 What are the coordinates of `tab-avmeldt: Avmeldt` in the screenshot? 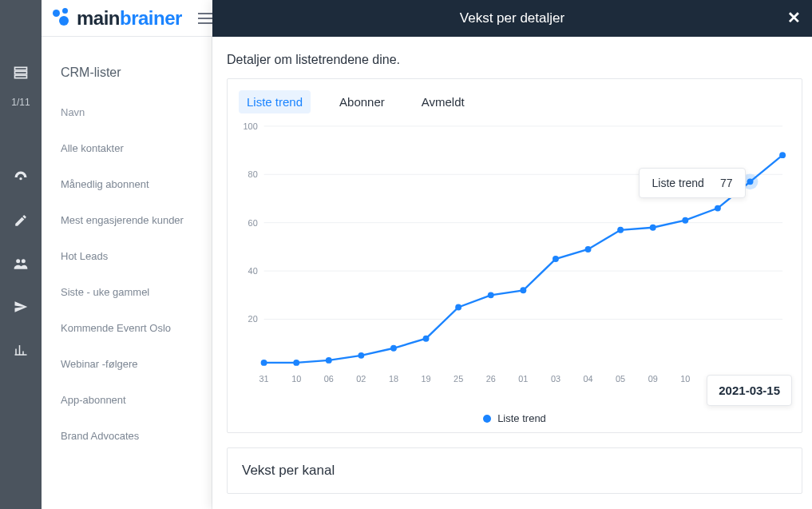 It's located at (443, 102).